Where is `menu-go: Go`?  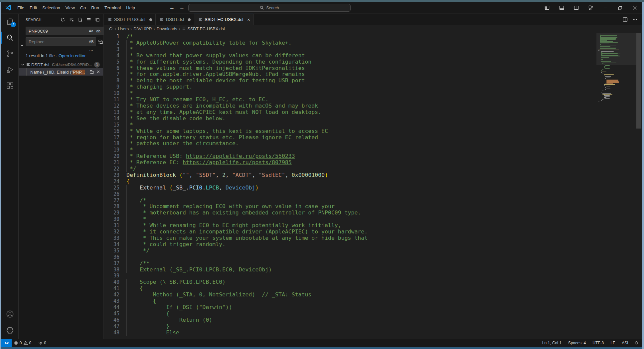 menu-go: Go is located at coordinates (83, 8).